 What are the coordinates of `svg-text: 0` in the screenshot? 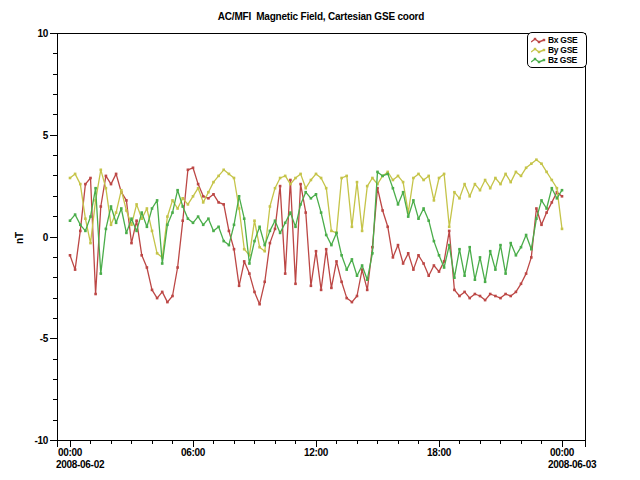 It's located at (46, 238).